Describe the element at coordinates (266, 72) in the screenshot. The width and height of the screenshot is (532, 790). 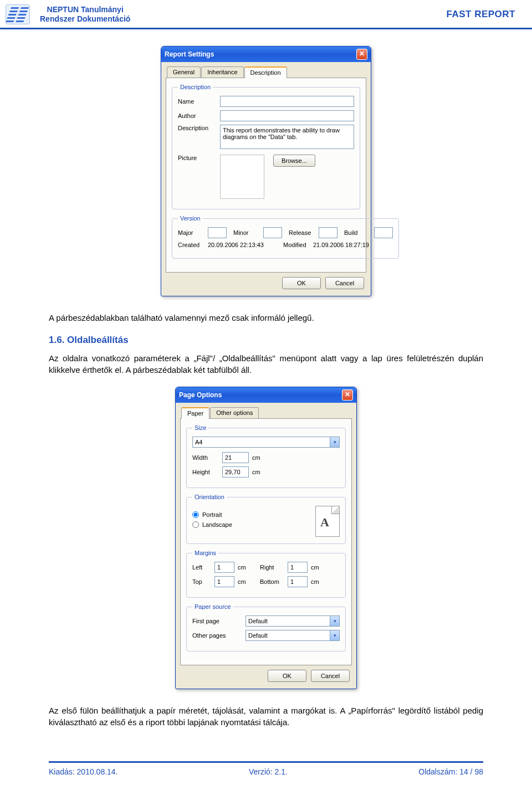
I see `dialog1-tabstrip: General Inheritance Description` at that location.